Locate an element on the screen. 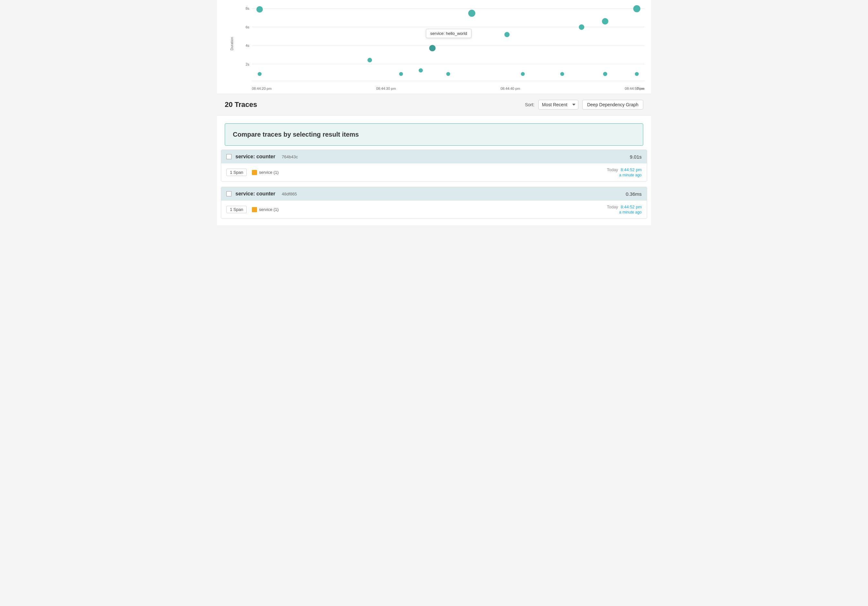 This screenshot has height=606, width=868. trace-service-name-2: service: counter is located at coordinates (256, 194).